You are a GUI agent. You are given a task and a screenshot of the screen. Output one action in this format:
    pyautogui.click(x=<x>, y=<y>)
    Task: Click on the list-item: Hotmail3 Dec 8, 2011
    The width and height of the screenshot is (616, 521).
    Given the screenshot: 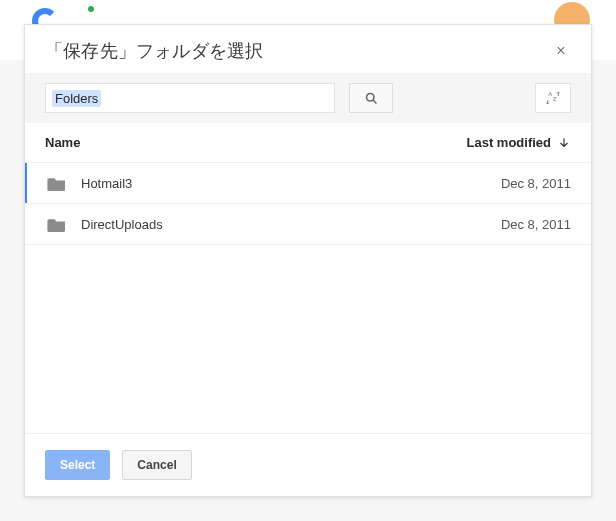 What is the action you would take?
    pyautogui.click(x=308, y=183)
    